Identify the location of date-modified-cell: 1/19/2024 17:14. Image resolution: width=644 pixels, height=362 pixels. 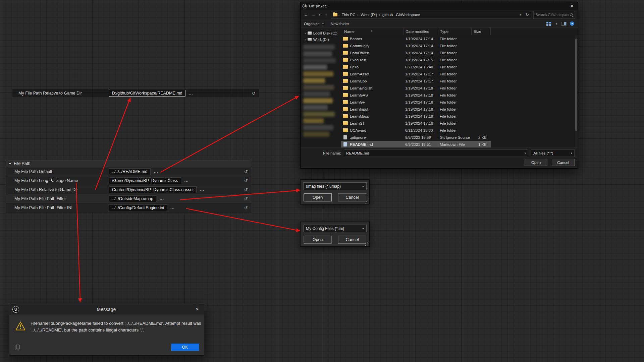
(421, 39).